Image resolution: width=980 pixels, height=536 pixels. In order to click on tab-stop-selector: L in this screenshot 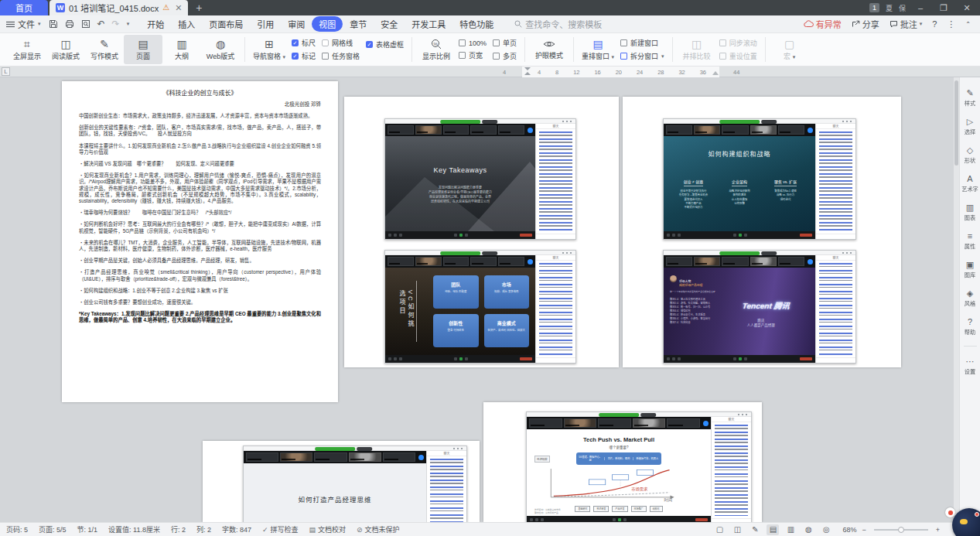, I will do `click(6, 71)`.